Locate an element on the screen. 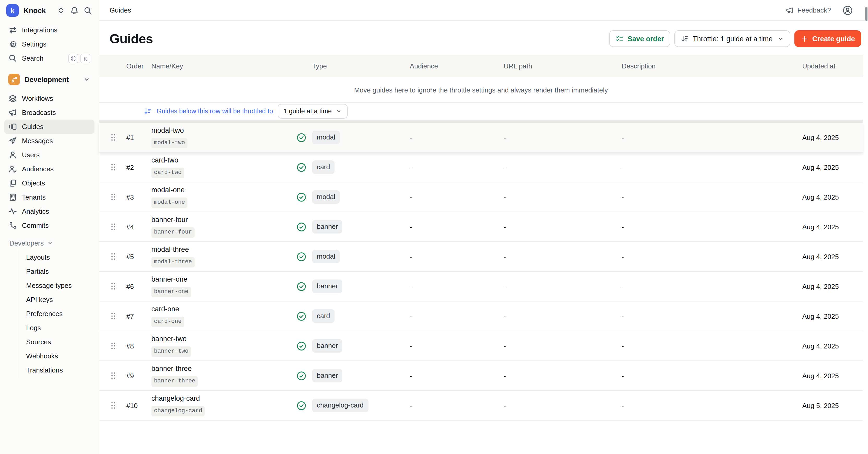 This screenshot has height=454, width=868. notifications-button is located at coordinates (74, 10).